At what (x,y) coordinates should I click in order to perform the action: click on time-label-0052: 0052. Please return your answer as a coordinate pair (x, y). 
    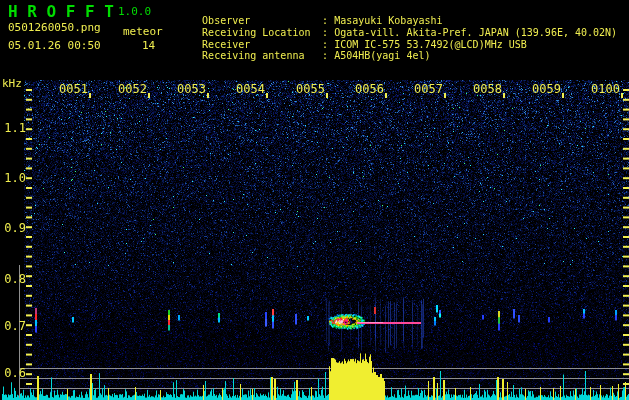
    Looking at the image, I should click on (132, 89).